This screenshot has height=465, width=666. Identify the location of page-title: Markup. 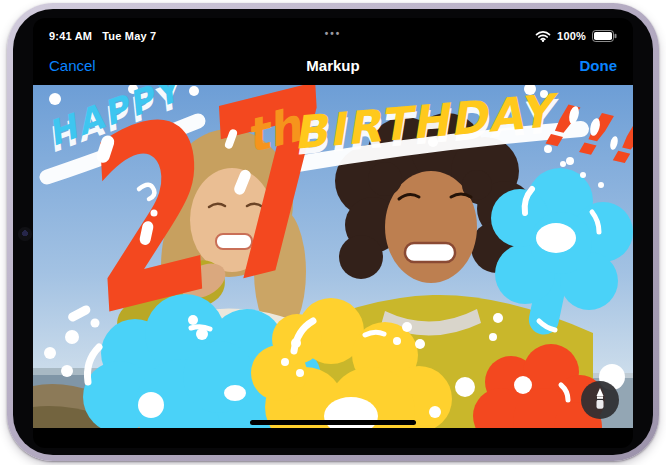
(332, 66).